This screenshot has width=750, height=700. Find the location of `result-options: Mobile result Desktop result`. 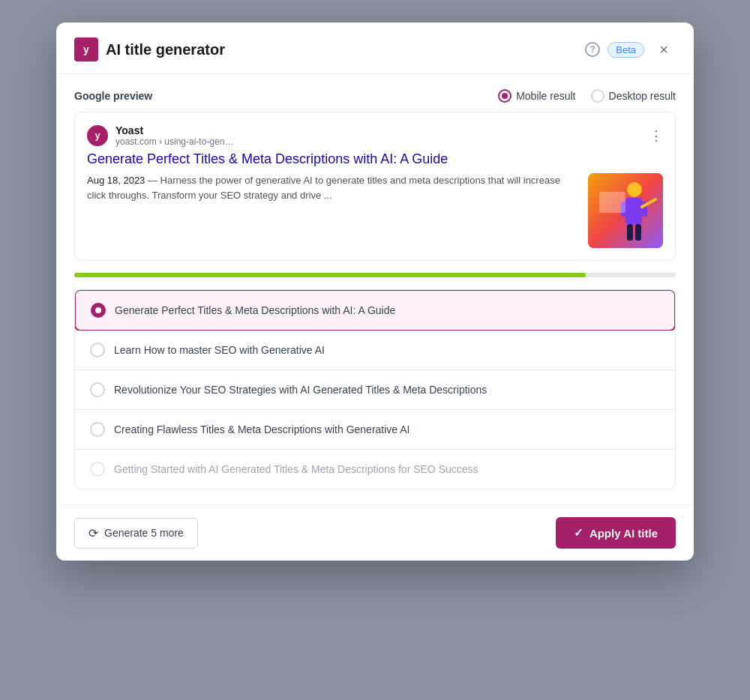

result-options: Mobile result Desktop result is located at coordinates (586, 96).